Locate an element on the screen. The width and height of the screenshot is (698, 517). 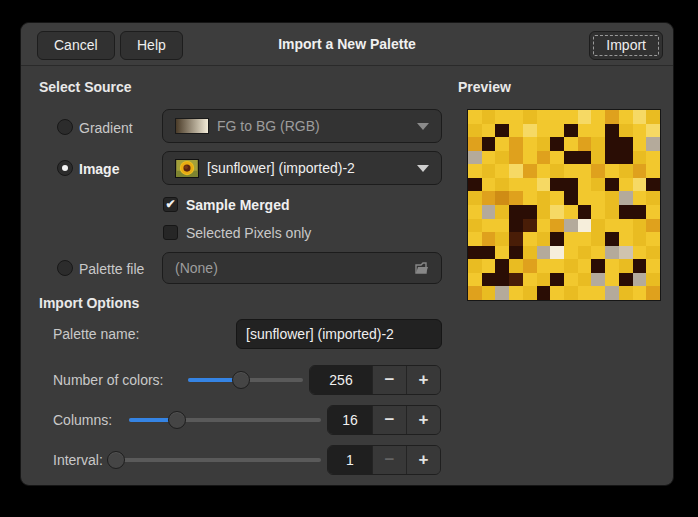
number-of-colors-slider is located at coordinates (246, 380).